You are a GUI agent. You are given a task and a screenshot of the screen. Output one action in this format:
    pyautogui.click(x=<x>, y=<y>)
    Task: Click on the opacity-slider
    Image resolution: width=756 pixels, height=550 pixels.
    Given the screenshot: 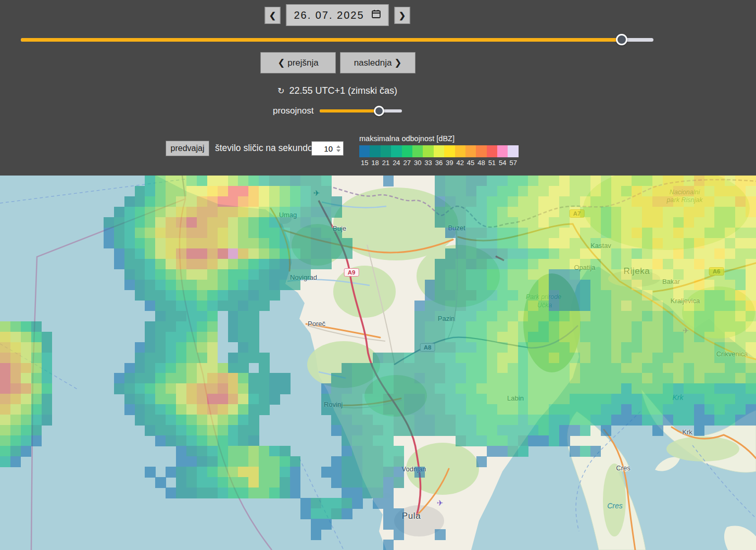 What is the action you would take?
    pyautogui.click(x=361, y=111)
    